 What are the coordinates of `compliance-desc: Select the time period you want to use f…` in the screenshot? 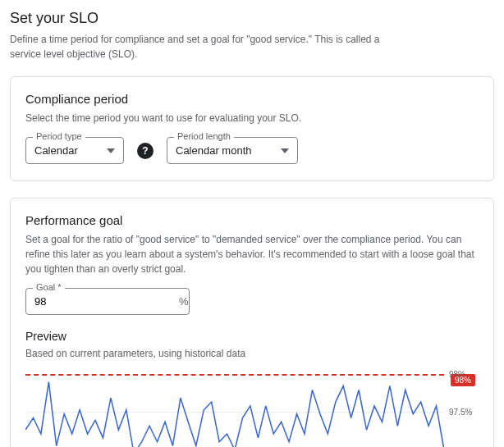 It's located at (252, 118).